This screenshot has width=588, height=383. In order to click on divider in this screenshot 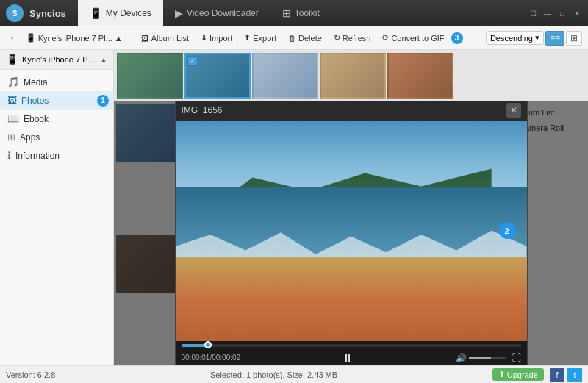, I will do `click(132, 38)`.